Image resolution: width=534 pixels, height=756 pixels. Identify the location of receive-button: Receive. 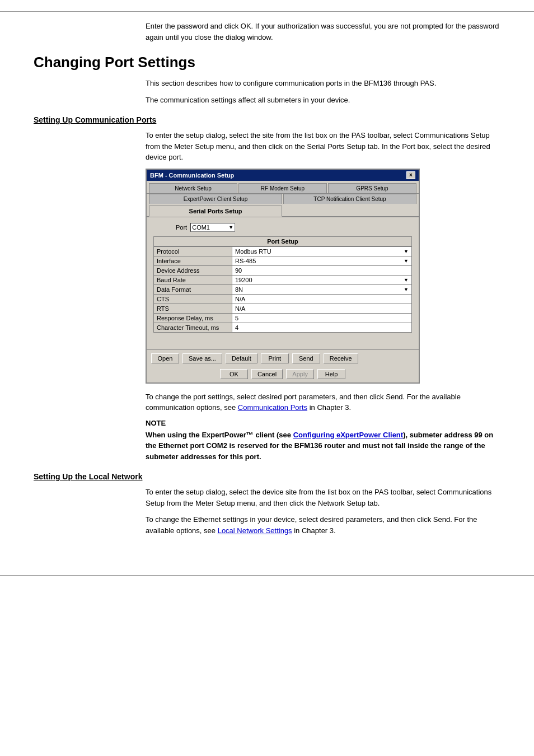
(341, 358).